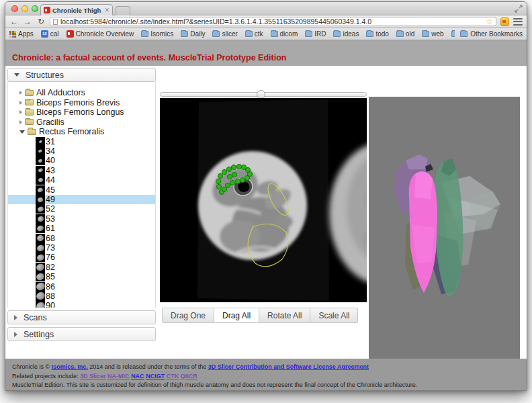  I want to click on bookmark-item: 12cal, so click(50, 34).